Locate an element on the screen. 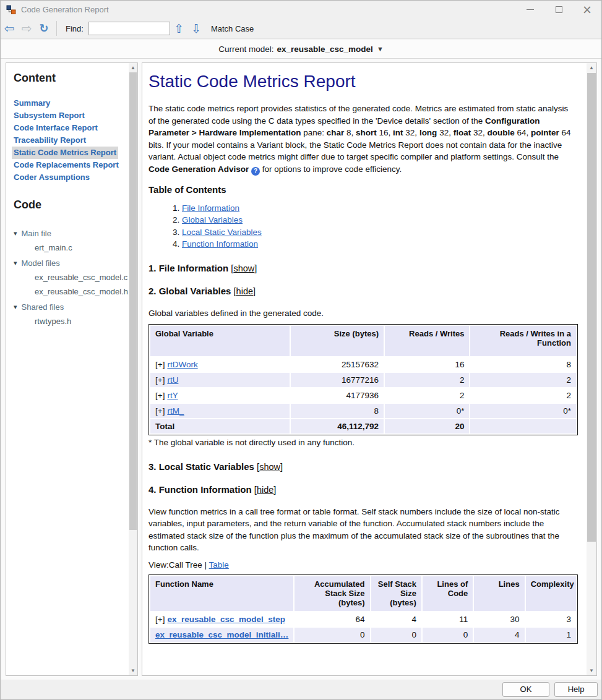  help-icon: ? is located at coordinates (256, 171).